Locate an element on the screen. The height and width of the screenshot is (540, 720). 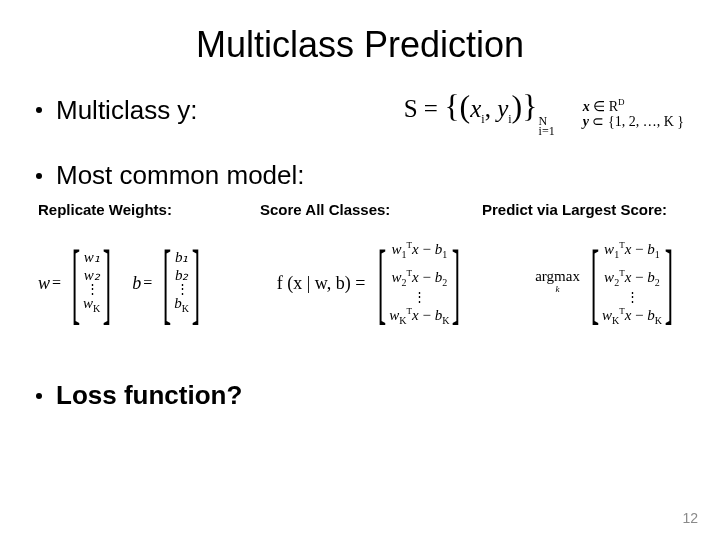
bullet-3-text: Loss function? is located at coordinates (149, 396).